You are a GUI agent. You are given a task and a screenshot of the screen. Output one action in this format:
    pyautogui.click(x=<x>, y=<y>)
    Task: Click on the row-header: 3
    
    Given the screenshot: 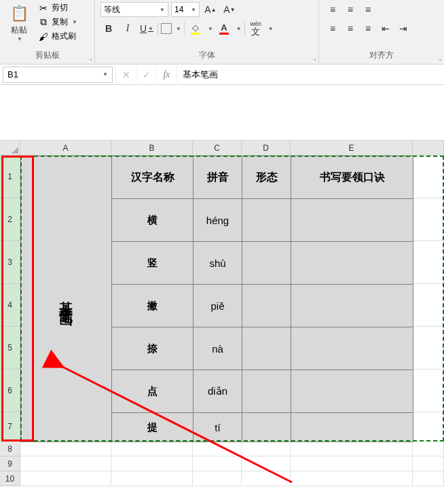 What is the action you would take?
    pyautogui.click(x=10, y=262)
    